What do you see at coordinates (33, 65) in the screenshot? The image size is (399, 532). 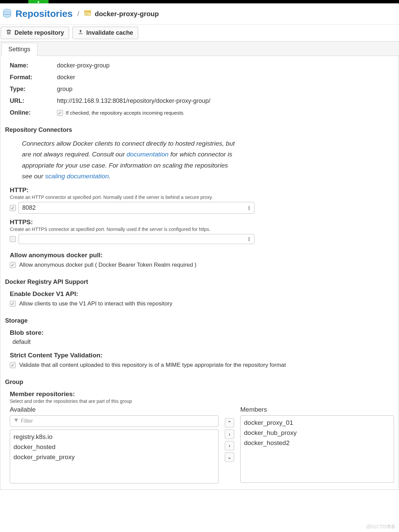 I see `name-label: Name:` at bounding box center [33, 65].